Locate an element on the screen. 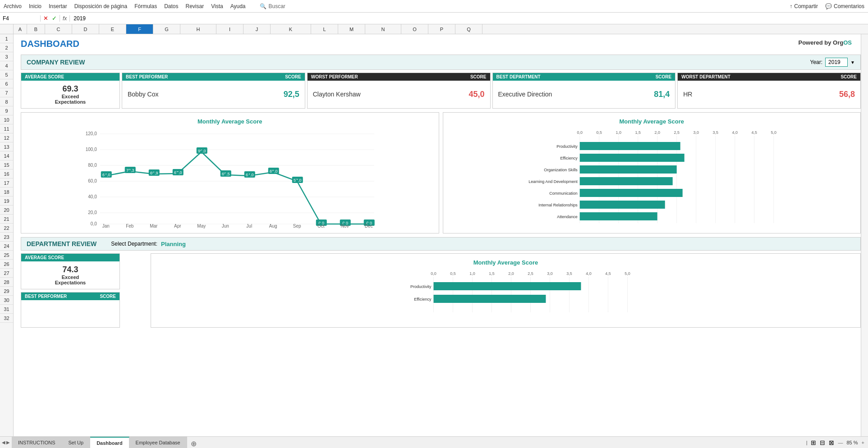 The image size is (868, 448). row-num-24: 24 is located at coordinates (6, 246).